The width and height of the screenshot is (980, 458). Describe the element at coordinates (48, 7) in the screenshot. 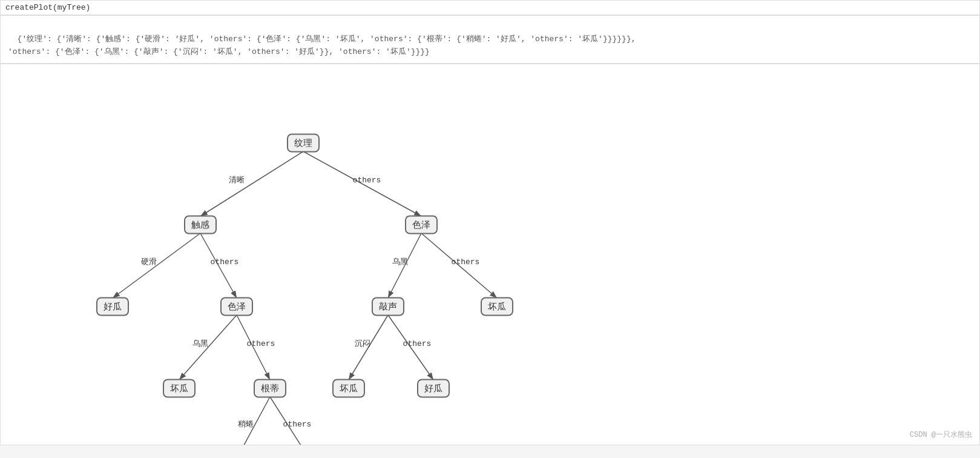

I see `function-call: createPlot(myTree)` at that location.